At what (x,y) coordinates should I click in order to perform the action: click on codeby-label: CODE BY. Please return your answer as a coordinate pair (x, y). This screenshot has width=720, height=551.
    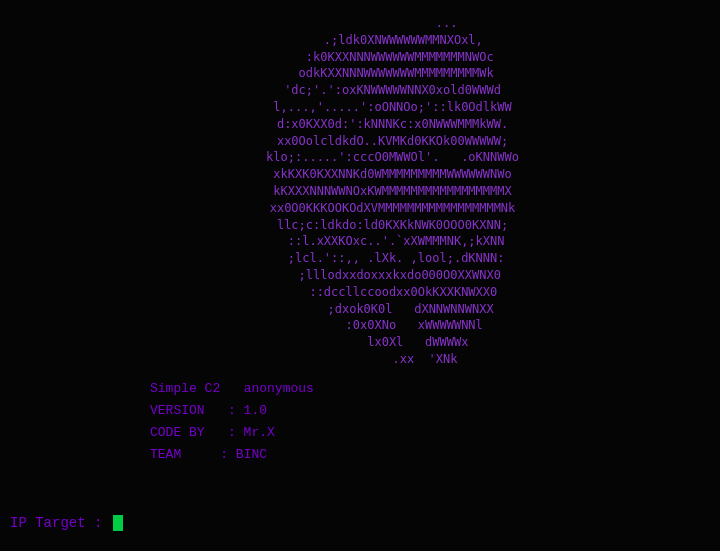
    Looking at the image, I should click on (178, 432).